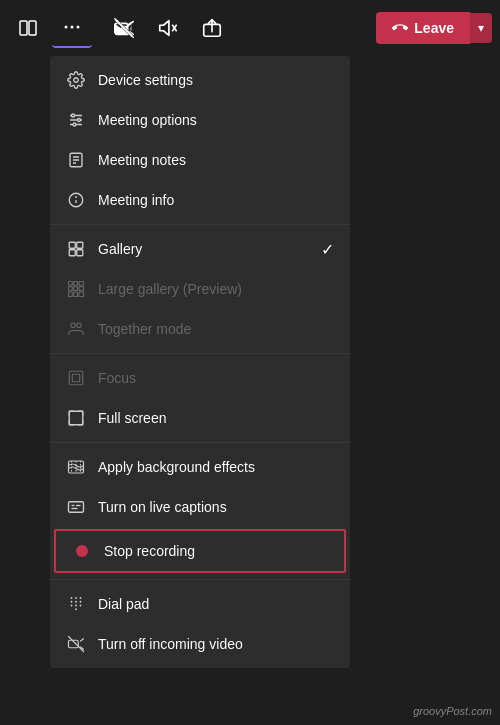  Describe the element at coordinates (200, 120) in the screenshot. I see `menu-item-meeting-options: Meeting options` at that location.